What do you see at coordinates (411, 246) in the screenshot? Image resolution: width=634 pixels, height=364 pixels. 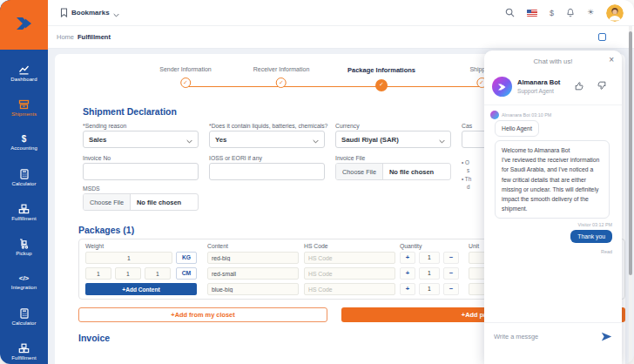 I see `col-header-quantity: Quantity` at bounding box center [411, 246].